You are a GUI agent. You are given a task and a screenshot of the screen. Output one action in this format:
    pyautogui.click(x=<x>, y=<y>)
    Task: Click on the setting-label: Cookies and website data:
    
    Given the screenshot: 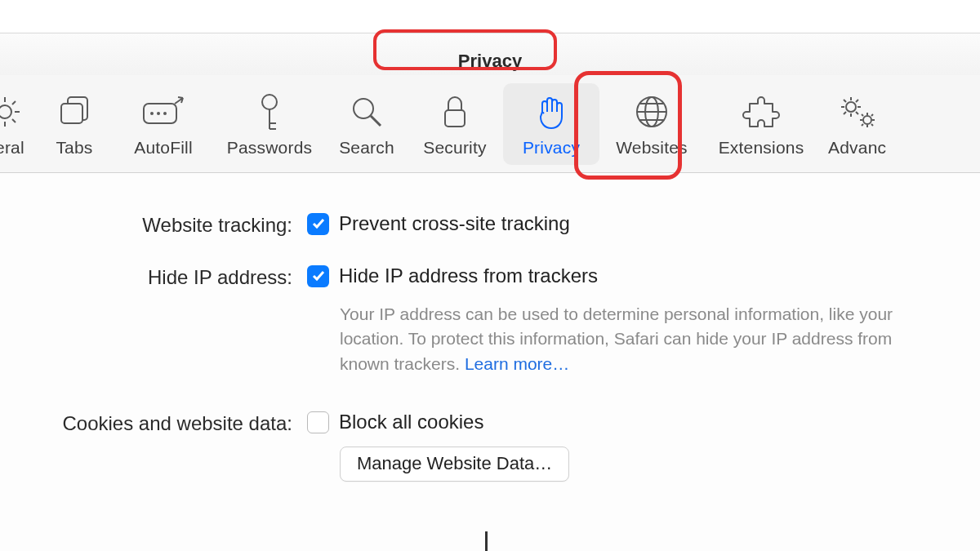 What is the action you would take?
    pyautogui.click(x=146, y=423)
    